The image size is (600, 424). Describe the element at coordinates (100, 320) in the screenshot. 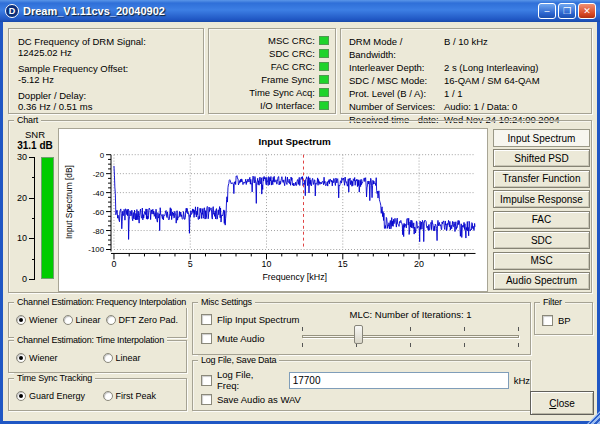

I see `channel-est-freq-options: WienerLinearDFT Zero Pad.` at that location.